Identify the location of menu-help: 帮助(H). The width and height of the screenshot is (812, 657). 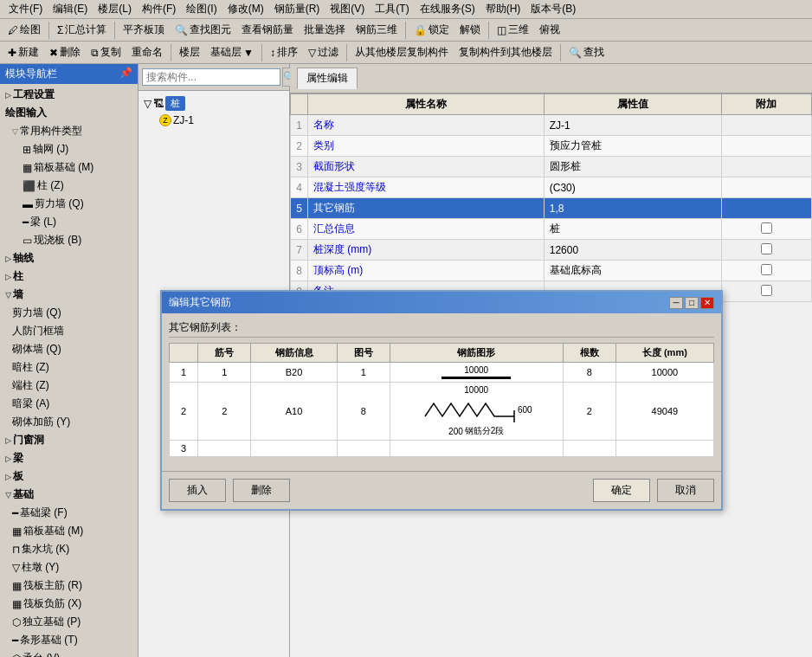
(504, 9).